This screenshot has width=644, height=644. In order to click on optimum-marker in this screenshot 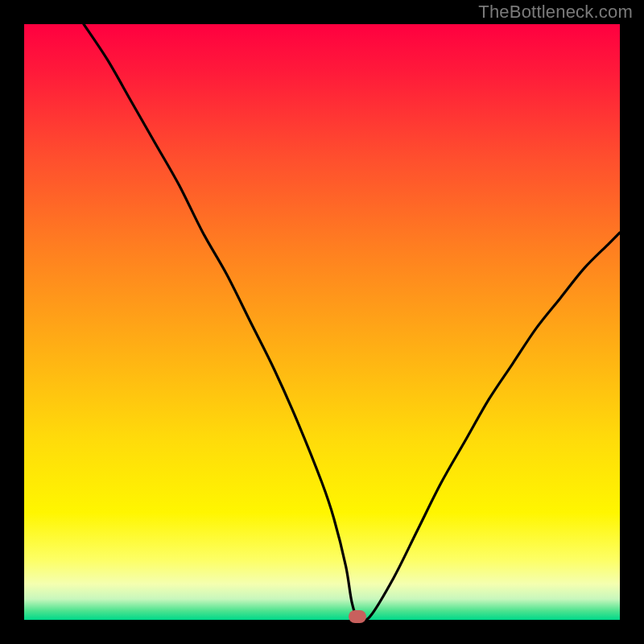, I will do `click(357, 617)`.